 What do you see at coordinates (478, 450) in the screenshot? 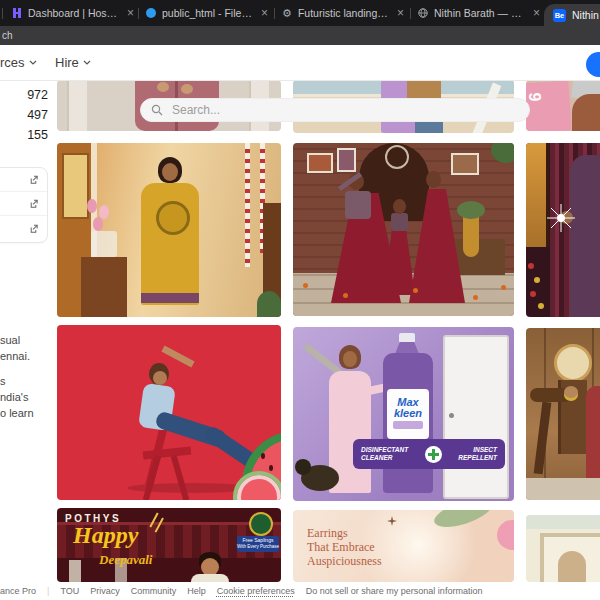
I see `ribbon-text: INSECT` at bounding box center [478, 450].